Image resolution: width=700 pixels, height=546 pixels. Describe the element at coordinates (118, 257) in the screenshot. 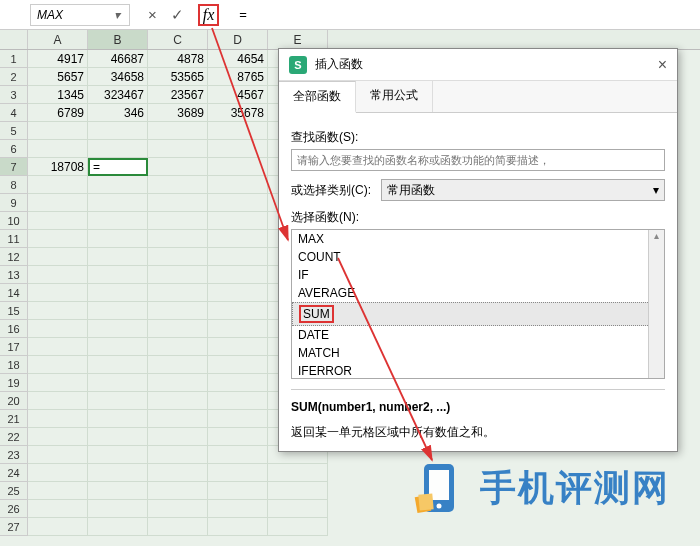

I see `cell-B12` at that location.